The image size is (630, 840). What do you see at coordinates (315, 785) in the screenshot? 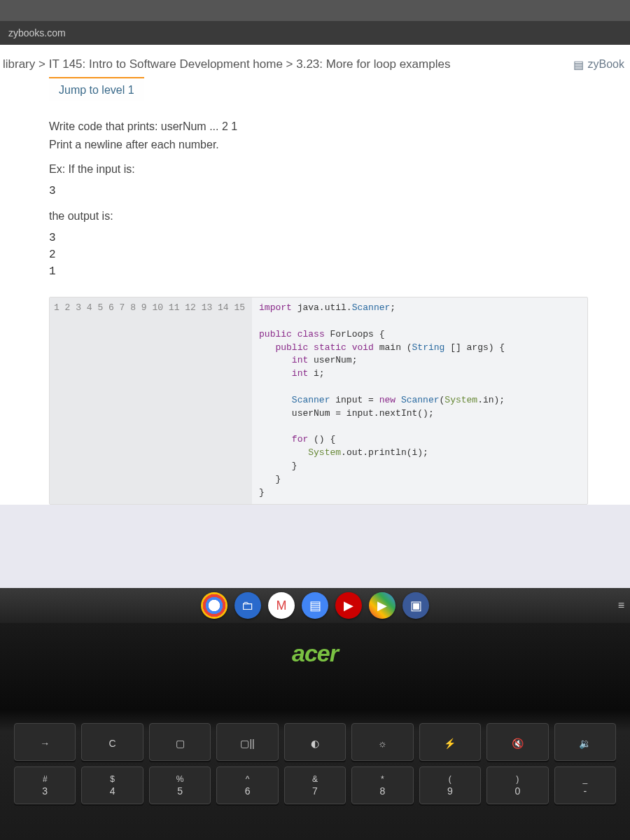
I see `key-row-numbers: #3$4%5^6&7*8(9)0_-` at bounding box center [315, 785].